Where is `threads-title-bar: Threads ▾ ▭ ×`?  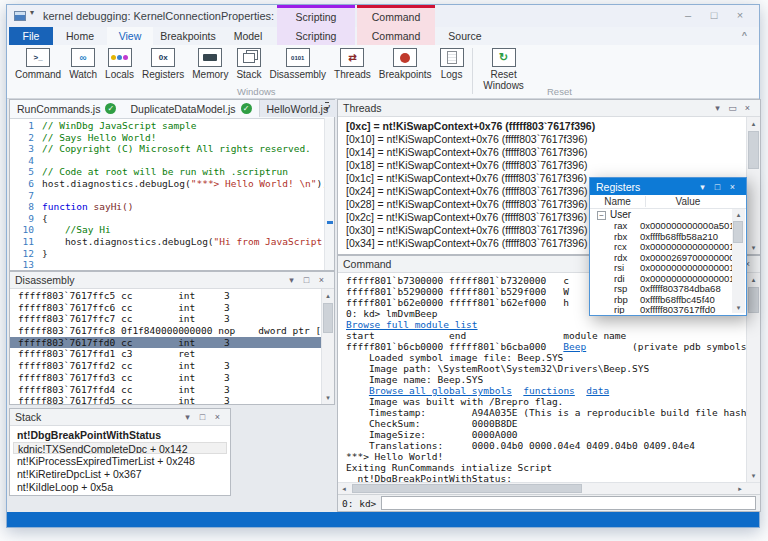 threads-title-bar: Threads ▾ ▭ × is located at coordinates (549, 108).